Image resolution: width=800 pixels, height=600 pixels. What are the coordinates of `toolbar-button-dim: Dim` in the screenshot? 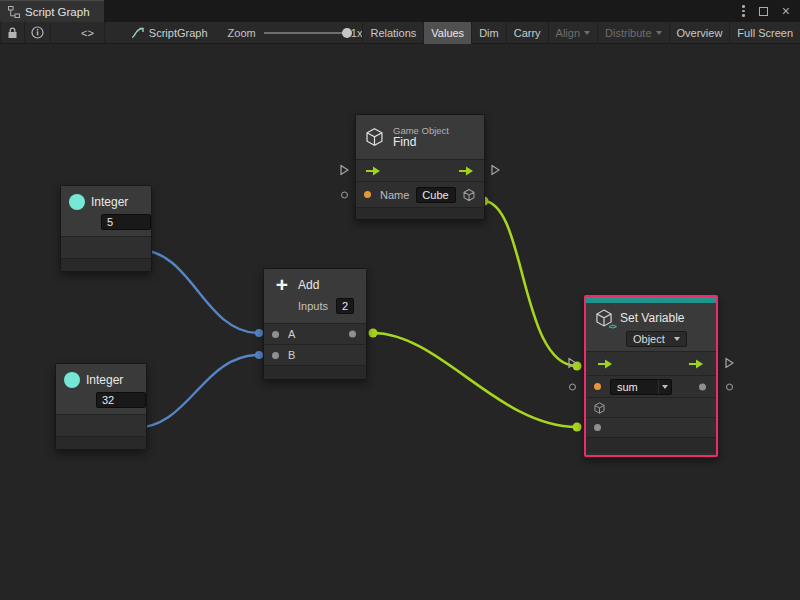 It's located at (488, 33).